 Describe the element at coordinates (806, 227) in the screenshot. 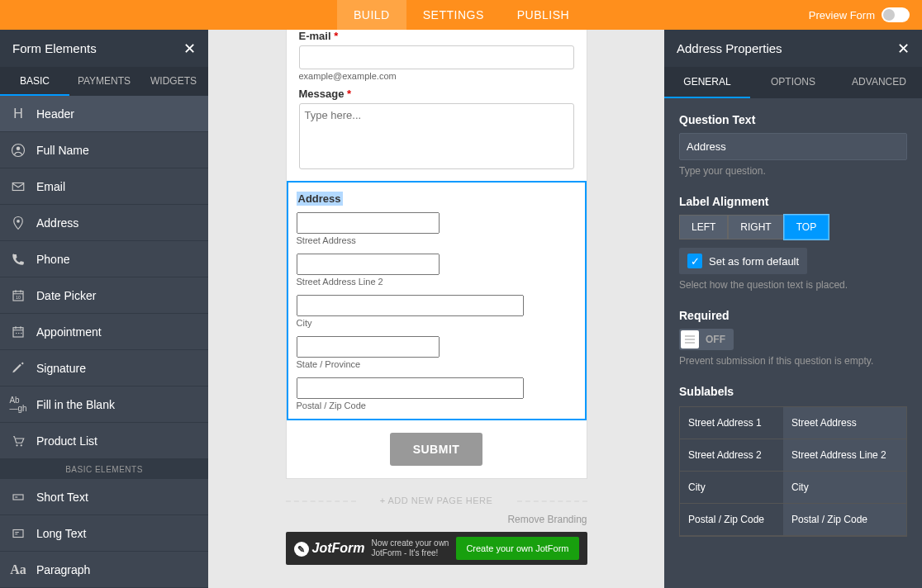

I see `align-top-button: TOP` at that location.